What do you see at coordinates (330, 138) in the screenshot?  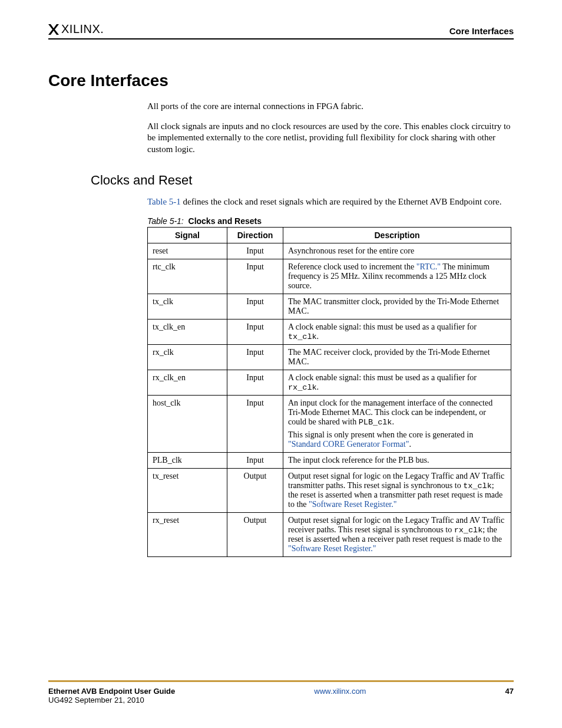 I see `intro-paragraph-2: All clock signals are inputs and no cloc…` at bounding box center [330, 138].